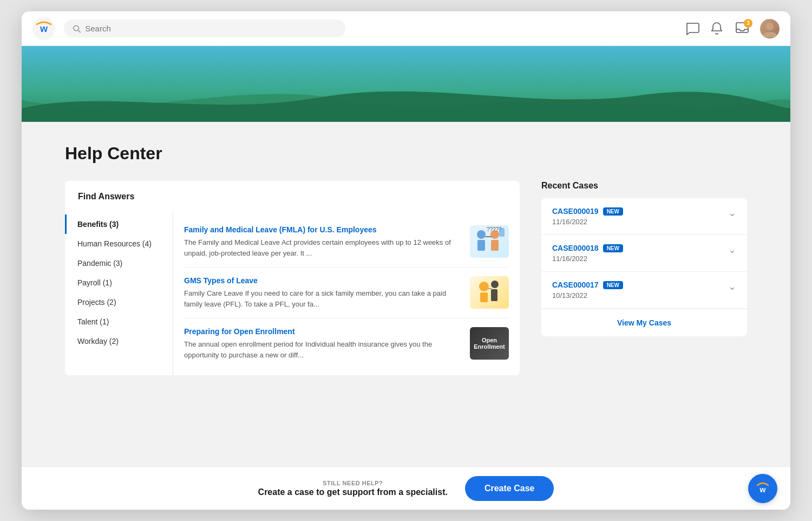  Describe the element at coordinates (575, 248) in the screenshot. I see `case-id-2: CASE000018` at that location.